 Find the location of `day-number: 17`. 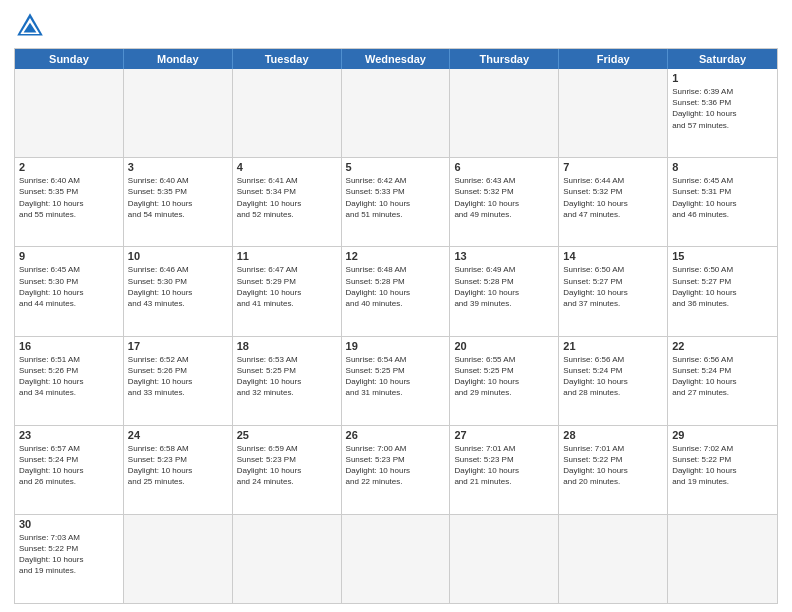

day-number: 17 is located at coordinates (178, 346).